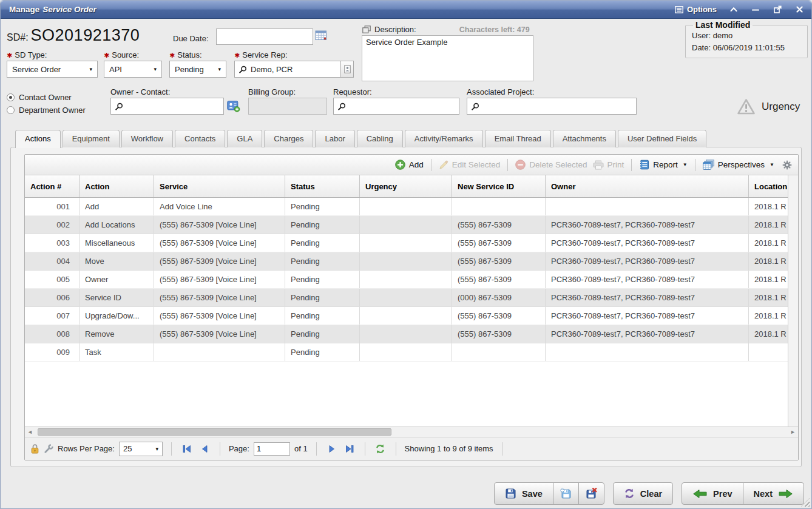 Image resolution: width=812 pixels, height=509 pixels. What do you see at coordinates (739, 165) in the screenshot?
I see `perspectives-dropdown-button: Perspectives ▼` at bounding box center [739, 165].